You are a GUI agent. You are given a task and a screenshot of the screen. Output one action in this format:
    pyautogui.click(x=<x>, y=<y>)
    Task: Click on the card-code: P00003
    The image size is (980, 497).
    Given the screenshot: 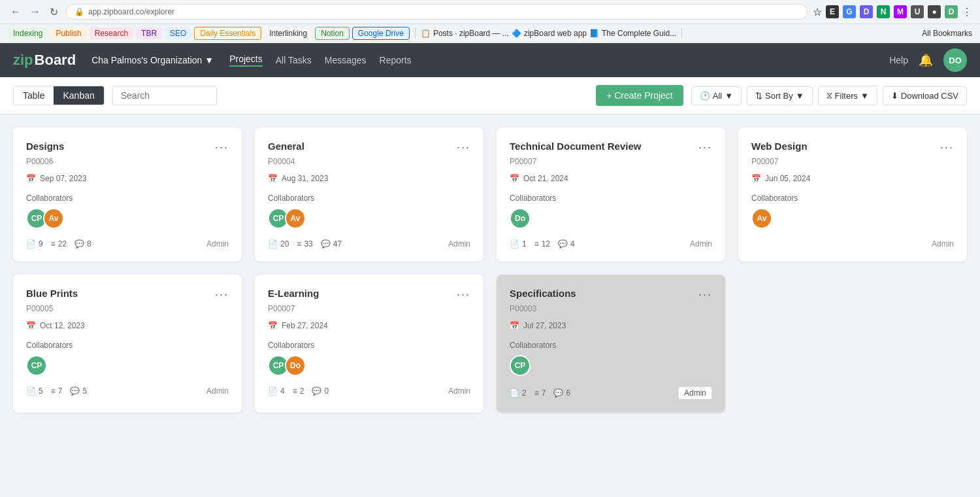 What is the action you would take?
    pyautogui.click(x=611, y=309)
    